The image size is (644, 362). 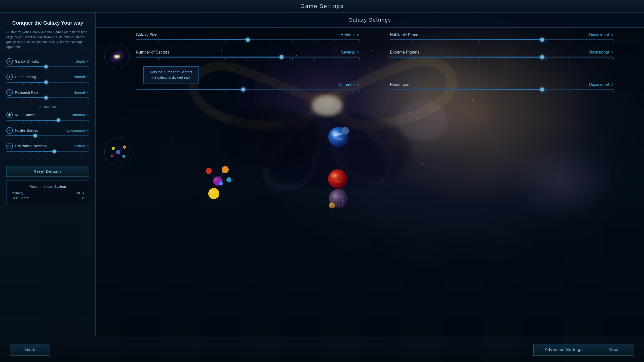 What do you see at coordinates (248, 38) in the screenshot?
I see `galaxy-size-setting: Galaxy Size Medium ✕` at bounding box center [248, 38].